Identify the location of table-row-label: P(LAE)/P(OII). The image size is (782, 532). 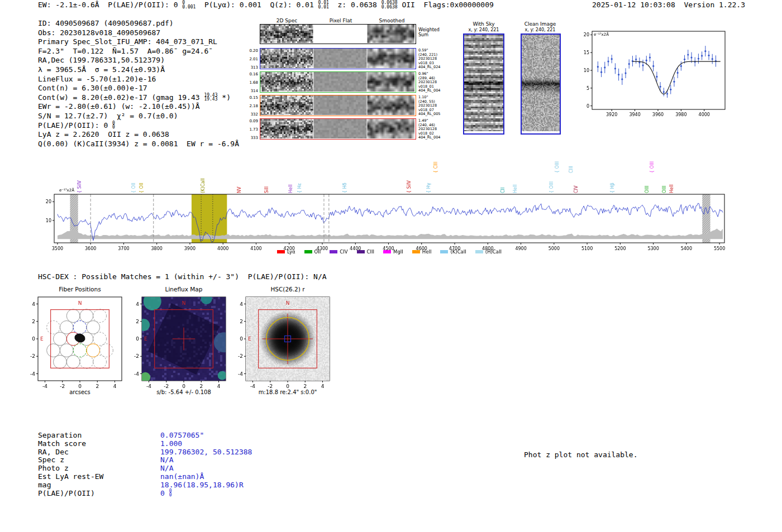
(66, 493).